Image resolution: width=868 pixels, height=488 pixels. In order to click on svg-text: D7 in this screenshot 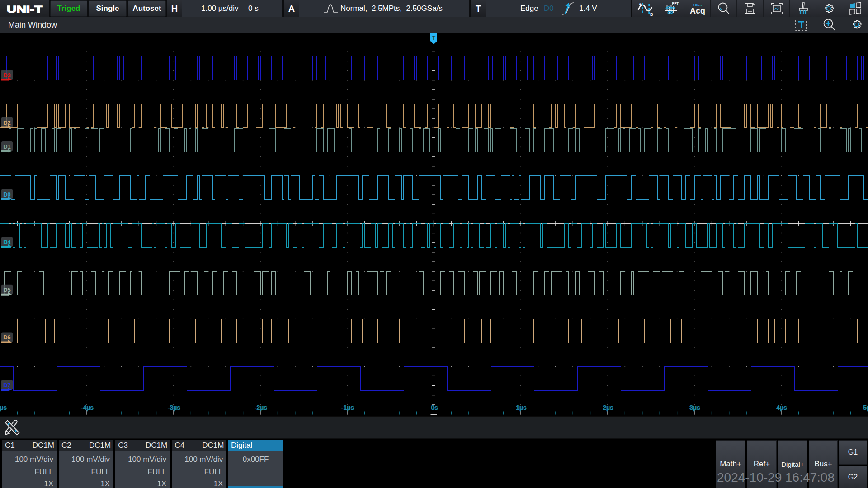, I will do `click(7, 385)`.